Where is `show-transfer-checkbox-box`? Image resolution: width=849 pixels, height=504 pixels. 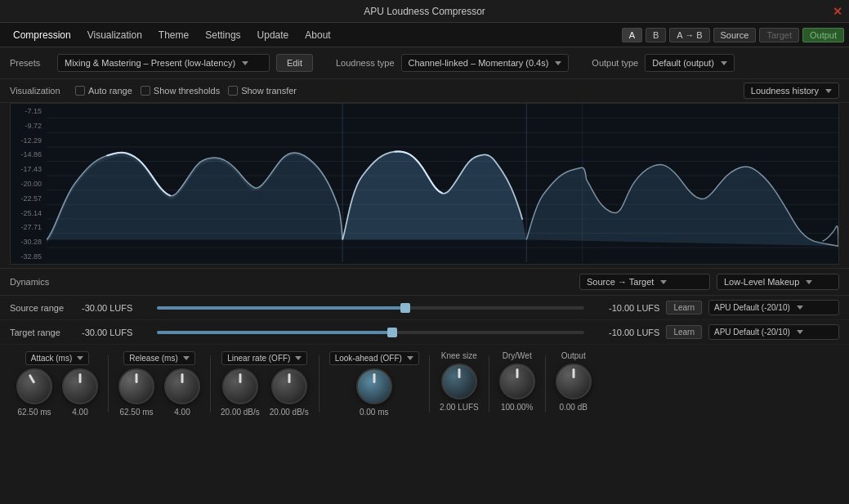
show-transfer-checkbox-box is located at coordinates (233, 91).